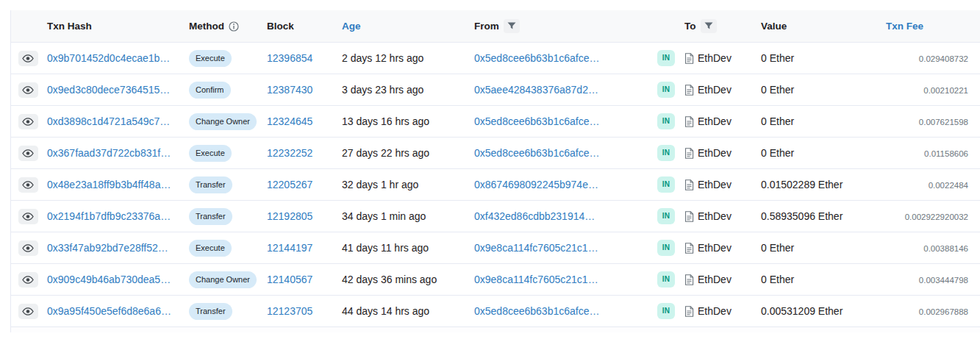  What do you see at coordinates (234, 26) in the screenshot?
I see `method-info-icon` at bounding box center [234, 26].